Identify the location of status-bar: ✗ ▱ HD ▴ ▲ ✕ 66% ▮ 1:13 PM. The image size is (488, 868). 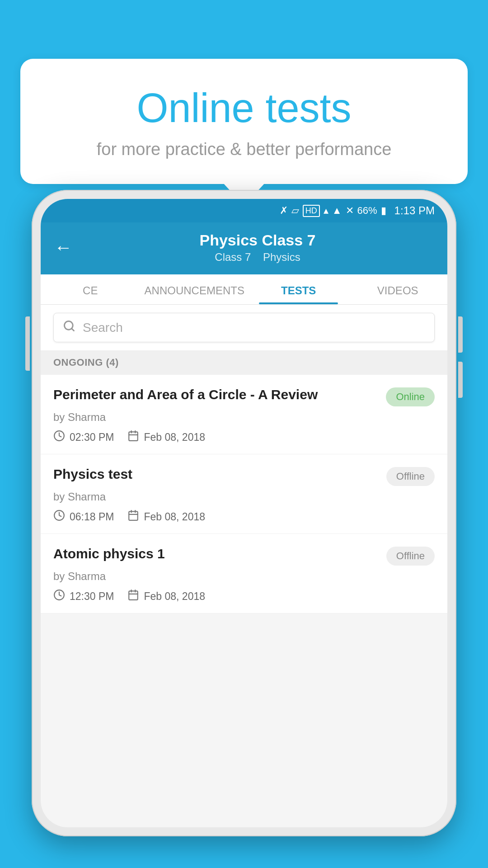
(244, 211).